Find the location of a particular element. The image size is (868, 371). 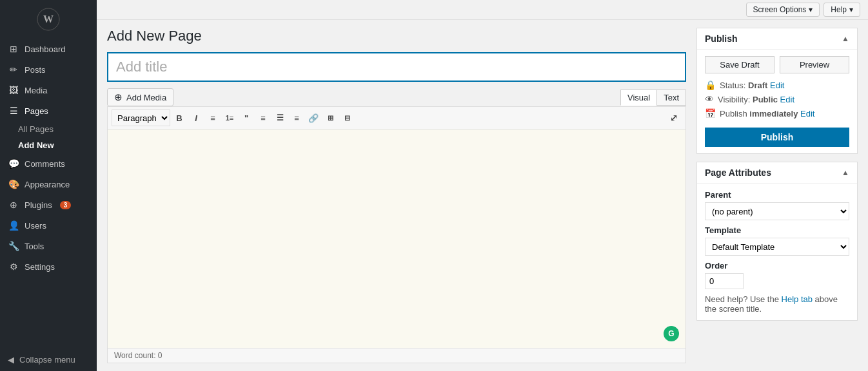

page-attributes-body: Parent (no parent) Template Default Temp… is located at coordinates (777, 252).